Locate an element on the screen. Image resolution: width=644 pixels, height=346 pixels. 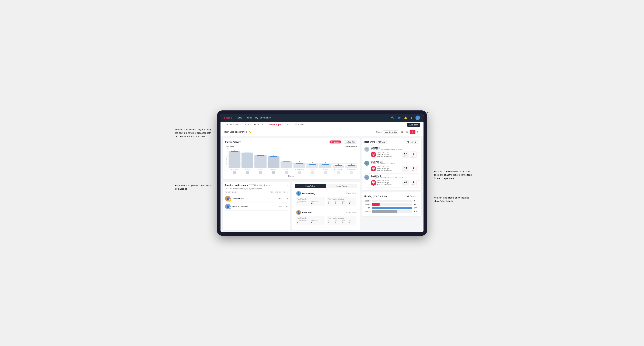
card-view-btn: ♥ is located at coordinates (412, 132).